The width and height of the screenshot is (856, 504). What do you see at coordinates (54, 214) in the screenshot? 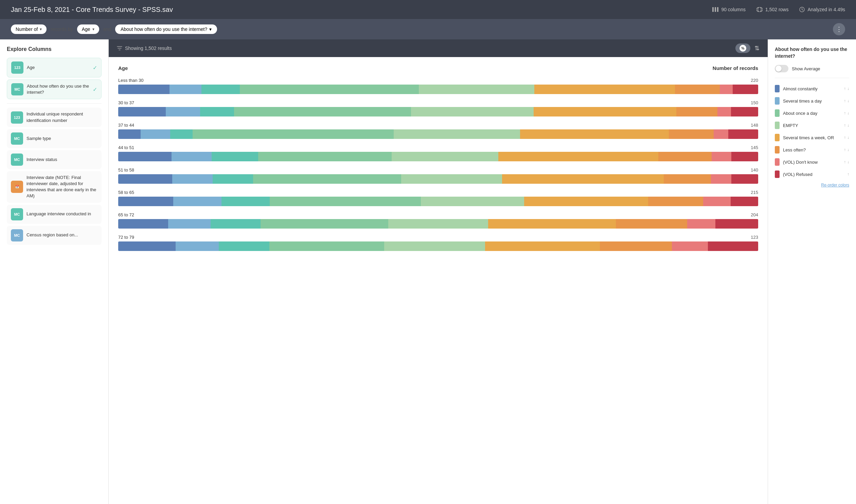
I see `sidebar-item-language: MC Language interview conducted in` at bounding box center [54, 214].